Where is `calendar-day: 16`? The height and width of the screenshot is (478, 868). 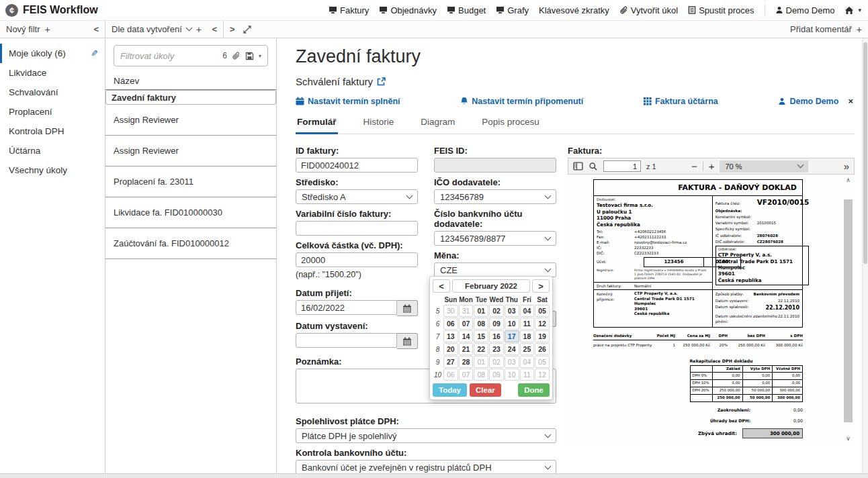 calendar-day: 16 is located at coordinates (496, 336).